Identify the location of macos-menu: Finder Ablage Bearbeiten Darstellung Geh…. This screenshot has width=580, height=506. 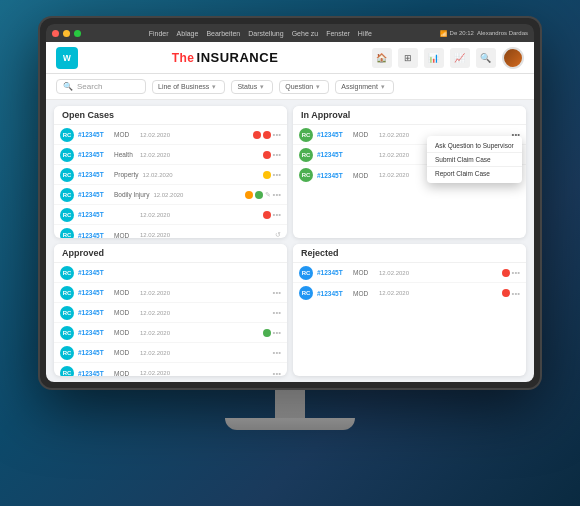
(260, 34).